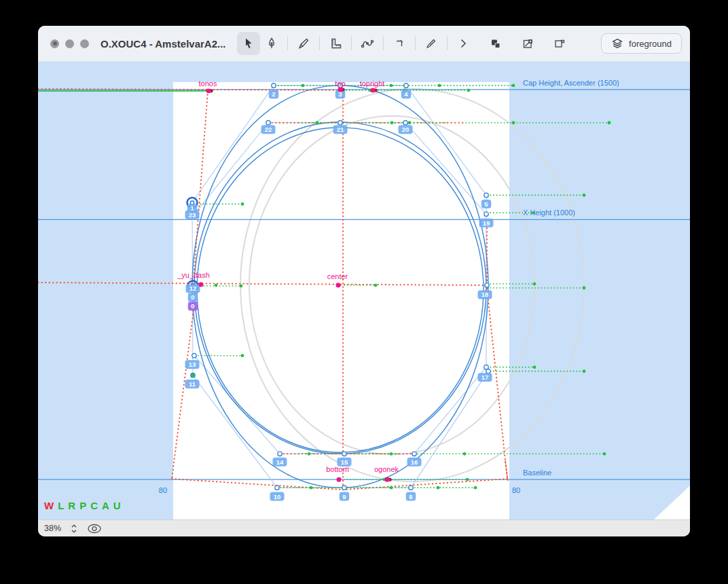 Image resolution: width=728 pixels, height=584 pixels. What do you see at coordinates (272, 43) in the screenshot?
I see `pen-icon` at bounding box center [272, 43].